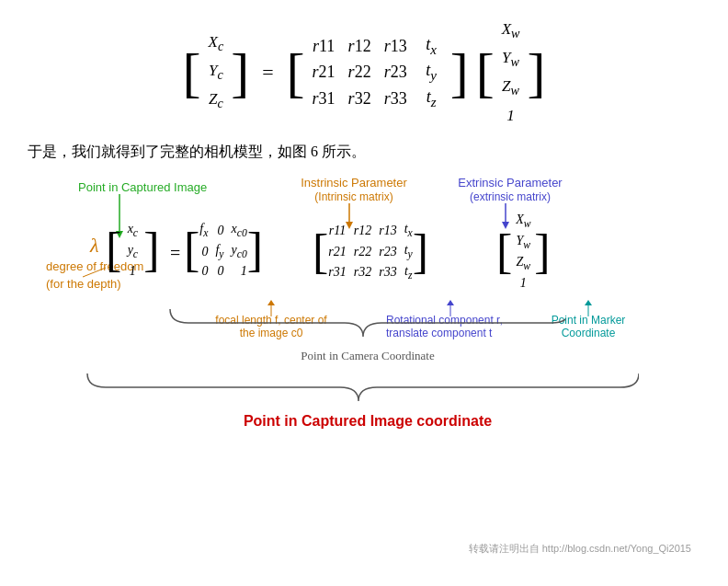 This screenshot has width=728, height=586. Describe the element at coordinates (450, 309) in the screenshot. I see `arrow-rot-up` at that location.